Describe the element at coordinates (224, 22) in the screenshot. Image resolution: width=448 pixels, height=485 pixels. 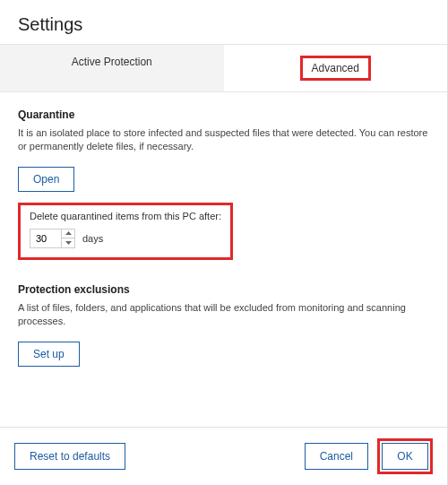
I see `settings-header: Settings` at that location.